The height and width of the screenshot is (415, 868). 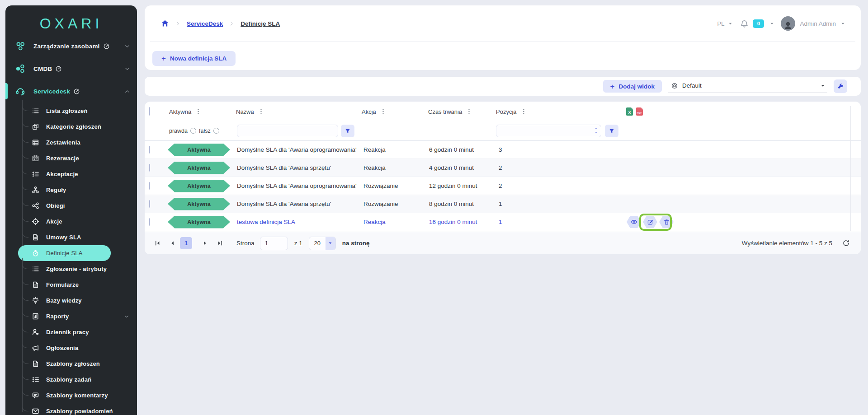 I want to click on page-number-button: 1, so click(x=186, y=243).